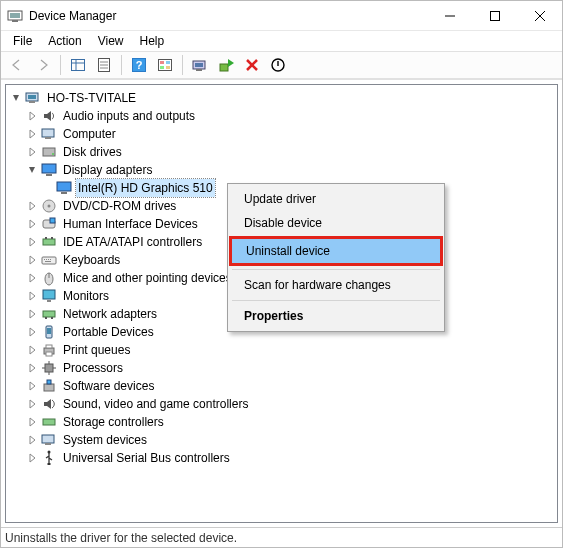 The image size is (563, 548). Describe the element at coordinates (17, 65) in the screenshot. I see `back-button` at that location.